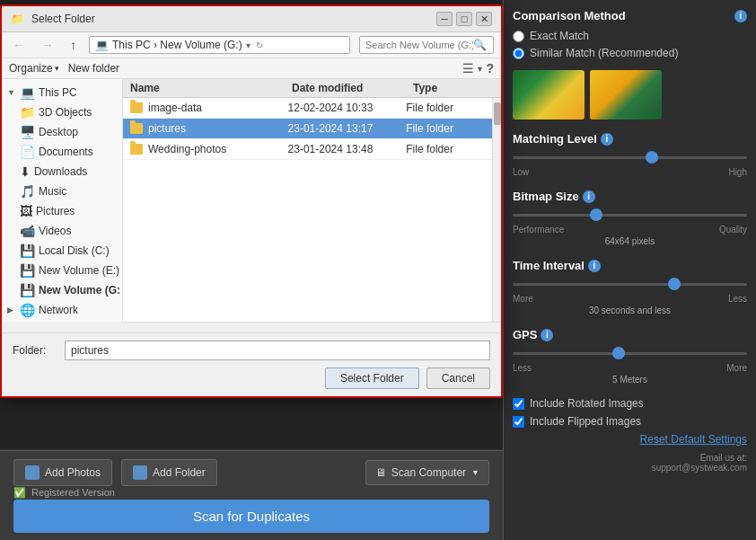  I want to click on gps-slider, so click(630, 354).